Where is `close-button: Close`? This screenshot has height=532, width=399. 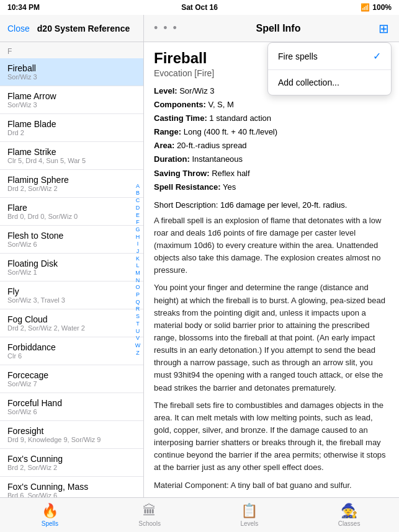 close-button: Close is located at coordinates (19, 29).